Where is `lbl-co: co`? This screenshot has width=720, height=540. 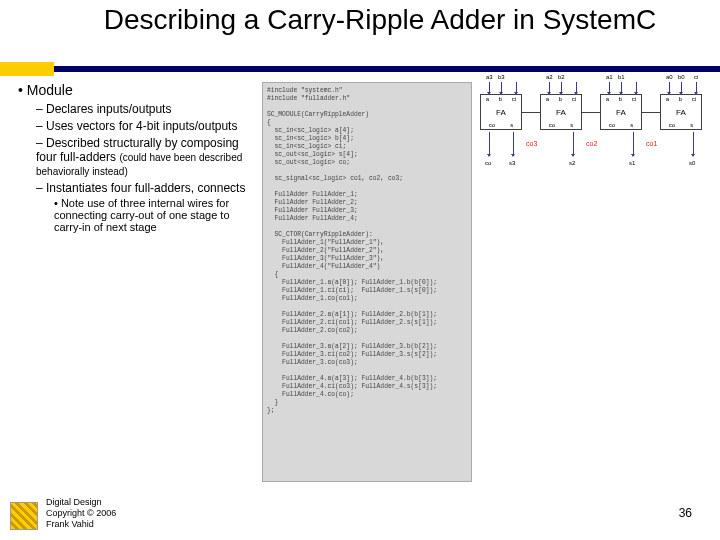 lbl-co: co is located at coordinates (488, 163).